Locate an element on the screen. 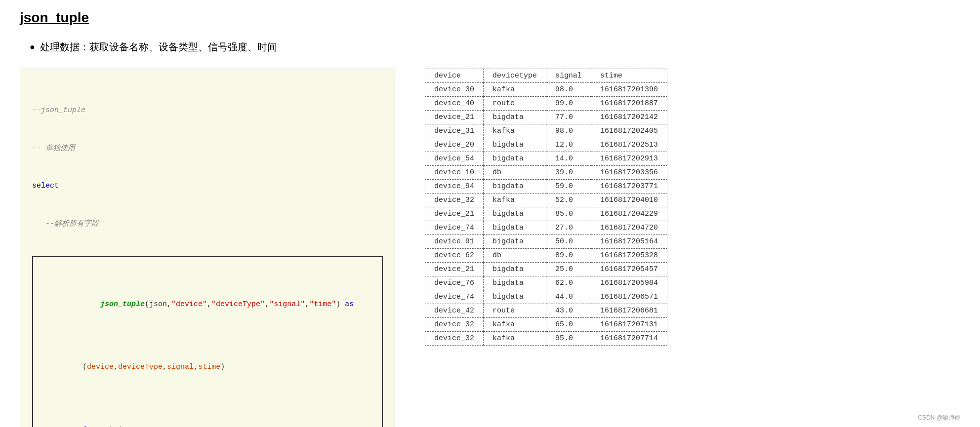 The height and width of the screenshot is (427, 980). table-cell: device_76 is located at coordinates (454, 283).